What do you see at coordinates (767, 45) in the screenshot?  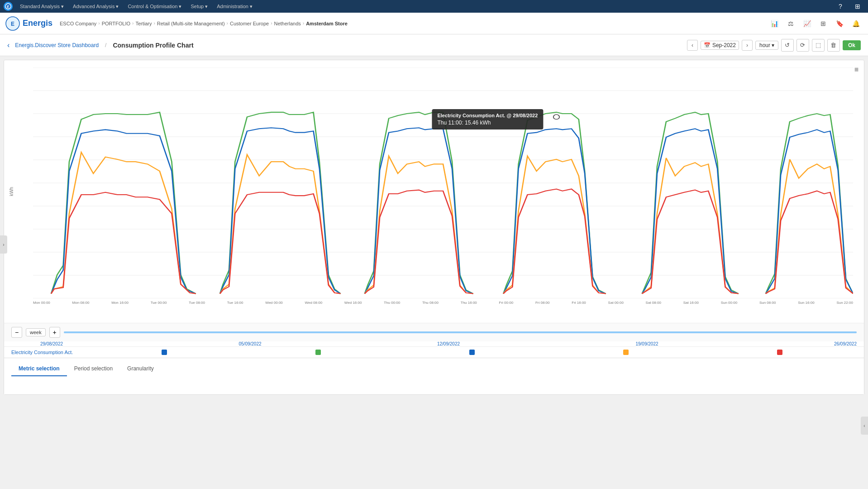 I see `period-selector: hour ▾` at bounding box center [767, 45].